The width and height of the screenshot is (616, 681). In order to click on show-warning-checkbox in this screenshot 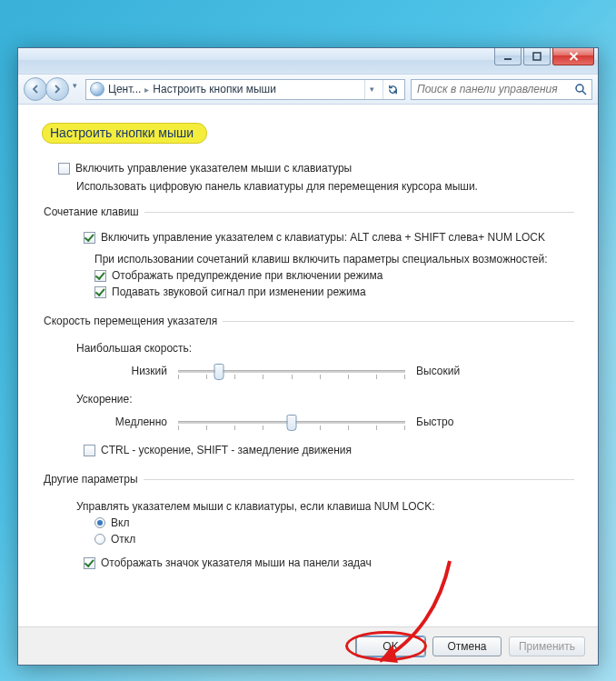, I will do `click(100, 276)`.